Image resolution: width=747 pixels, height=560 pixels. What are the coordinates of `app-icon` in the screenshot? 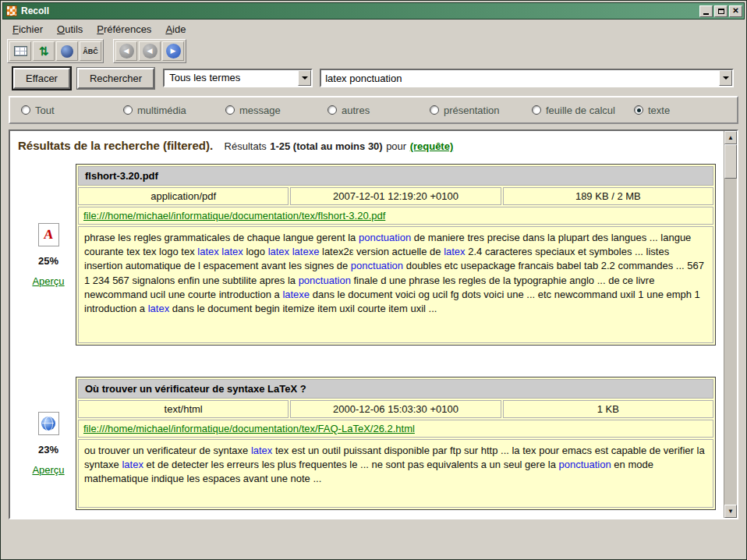 It's located at (12, 11).